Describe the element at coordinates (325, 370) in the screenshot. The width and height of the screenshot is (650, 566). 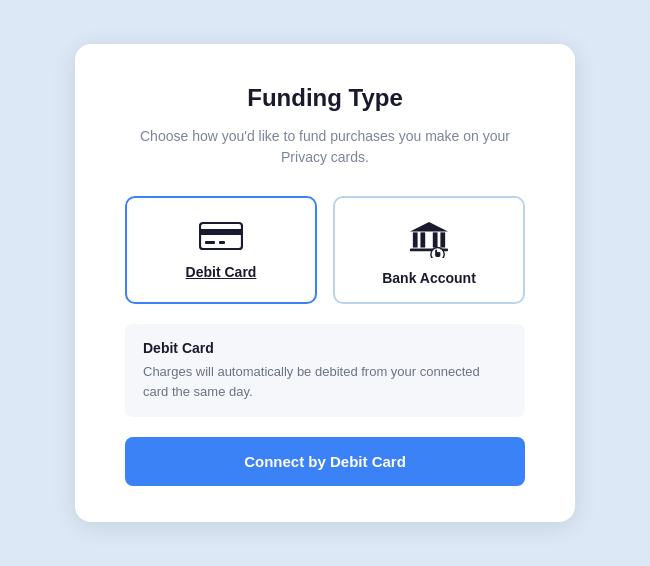
I see `info-box: Debit Card Charges will automatically be…` at that location.